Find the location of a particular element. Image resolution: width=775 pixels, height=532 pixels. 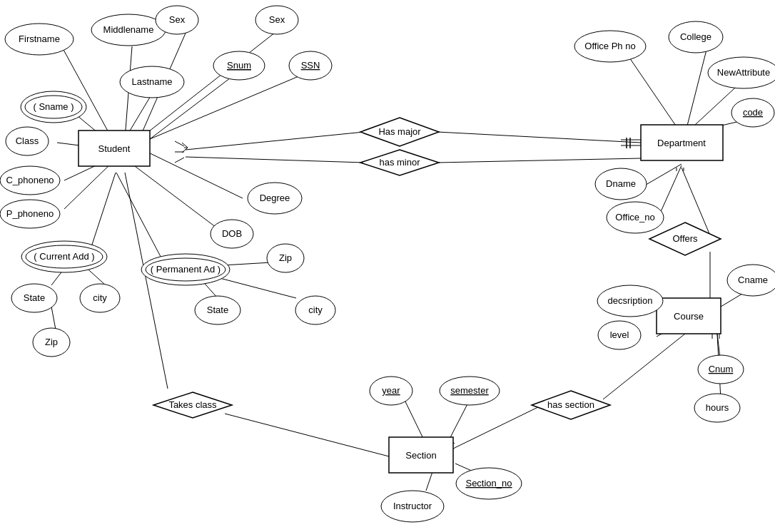

attr-firstname-label: Firstname is located at coordinates (39, 39).